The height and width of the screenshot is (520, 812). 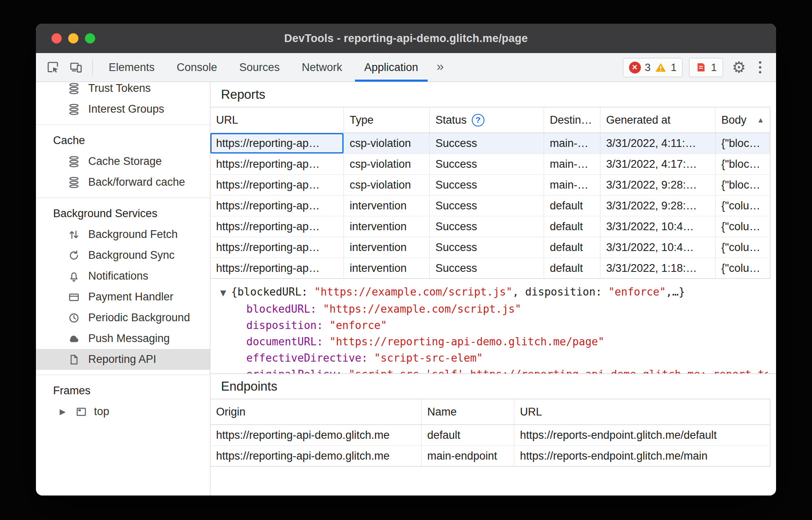 I want to click on sidebar-item-label: Periodic Background, so click(x=139, y=318).